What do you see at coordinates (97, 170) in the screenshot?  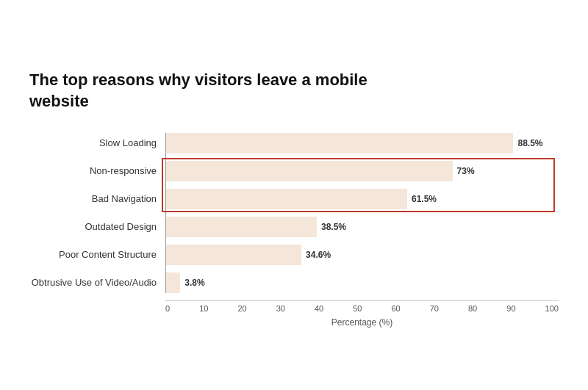 I see `bar-label: Non-responsive` at bounding box center [97, 170].